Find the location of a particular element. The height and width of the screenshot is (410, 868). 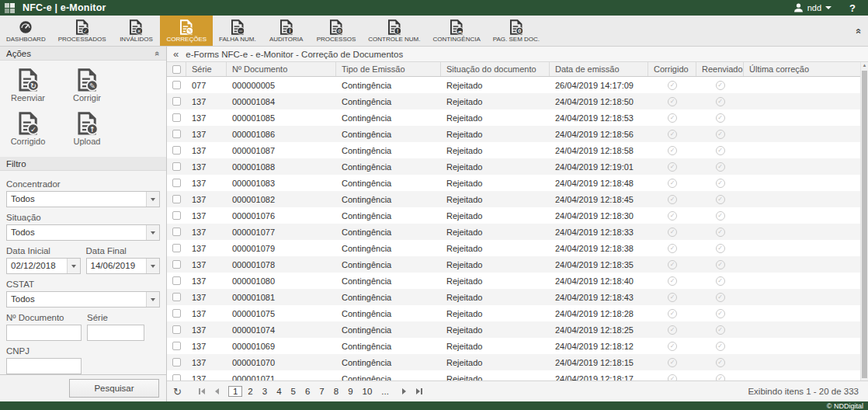

table-row: 137000001088ContingênciaRejeitado24/04/2… is located at coordinates (517, 166).